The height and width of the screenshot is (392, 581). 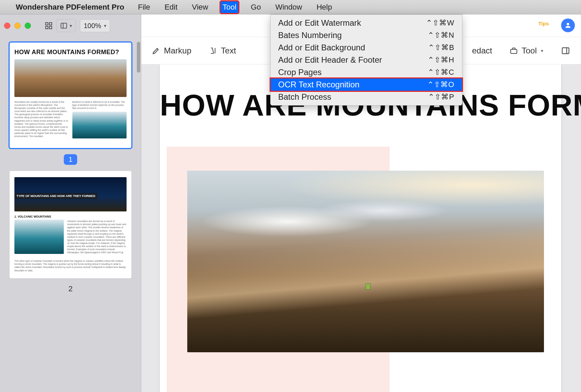 What do you see at coordinates (71, 78) in the screenshot?
I see `thumb1-hero-image` at bounding box center [71, 78].